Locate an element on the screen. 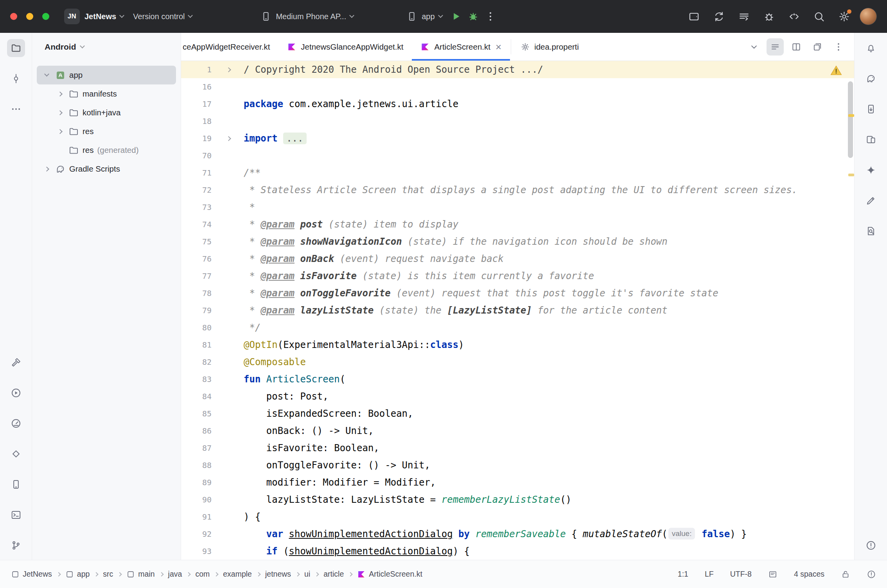 This screenshot has width=887, height=588. close-tab-icon: × is located at coordinates (498, 47).